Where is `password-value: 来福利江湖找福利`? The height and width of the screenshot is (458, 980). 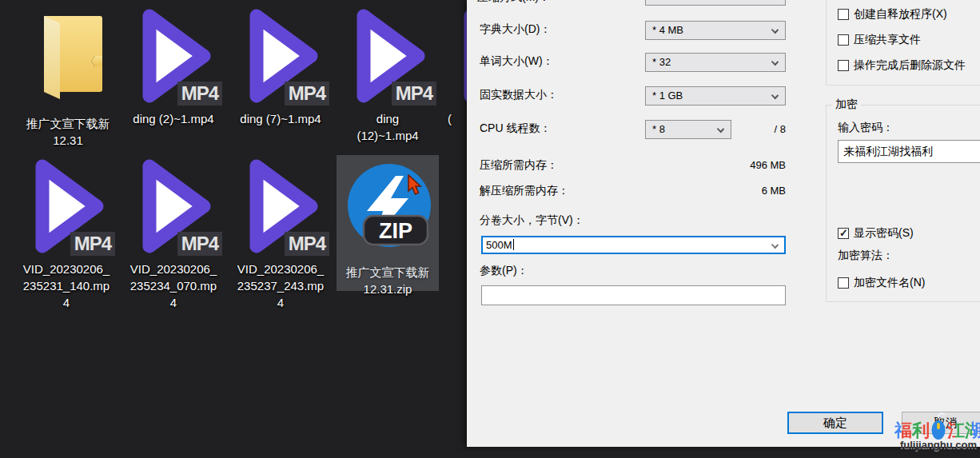 password-value: 来福利江湖找福利 is located at coordinates (888, 151).